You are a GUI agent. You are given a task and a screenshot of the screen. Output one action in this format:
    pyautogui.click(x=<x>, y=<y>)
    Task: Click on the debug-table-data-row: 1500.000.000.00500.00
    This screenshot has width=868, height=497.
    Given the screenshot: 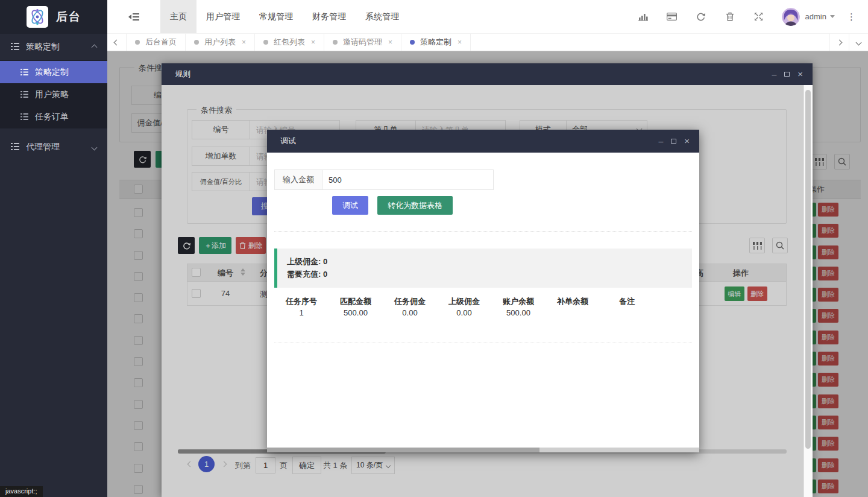 What is the action you would take?
    pyautogui.click(x=464, y=312)
    